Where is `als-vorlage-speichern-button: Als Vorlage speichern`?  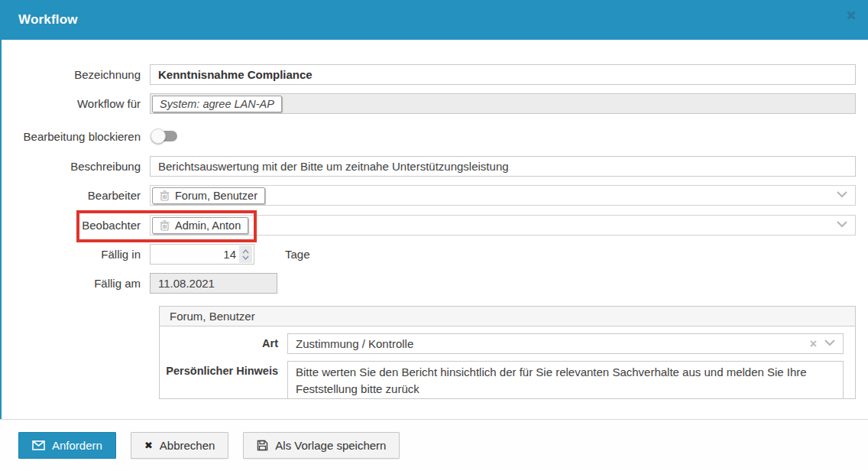
als-vorlage-speichern-button: Als Vorlage speichern is located at coordinates (321, 445).